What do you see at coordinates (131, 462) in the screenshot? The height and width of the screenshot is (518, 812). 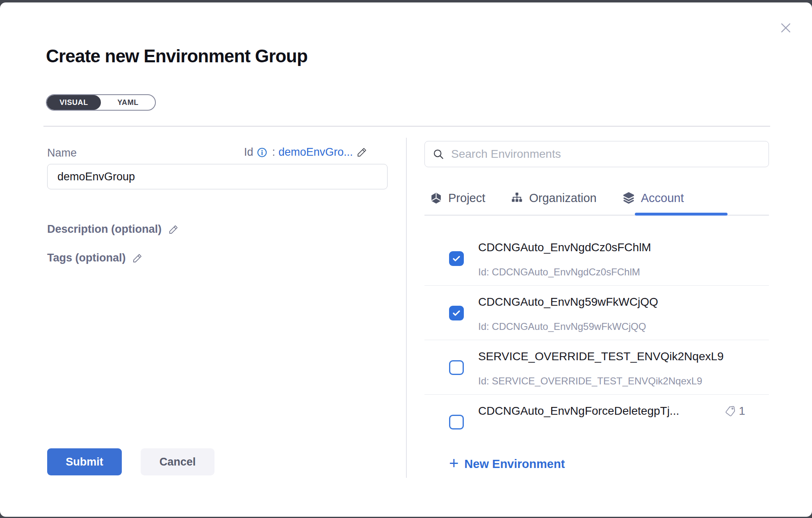 I see `dialog-actions: Submit Cancel` at bounding box center [131, 462].